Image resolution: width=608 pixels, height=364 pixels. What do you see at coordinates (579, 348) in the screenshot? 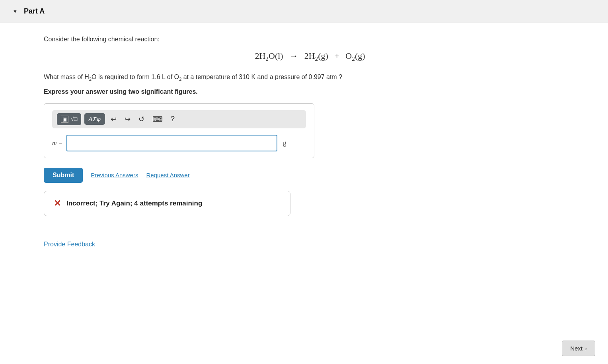
I see `next-button: Next ›` at bounding box center [579, 348].